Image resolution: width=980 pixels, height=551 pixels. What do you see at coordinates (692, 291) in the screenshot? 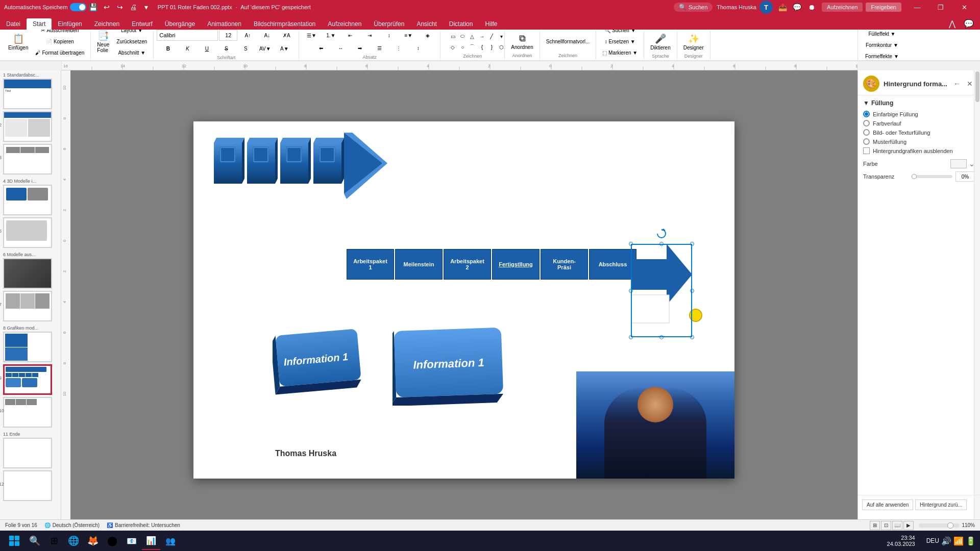
I see `handle-mr` at bounding box center [692, 291].